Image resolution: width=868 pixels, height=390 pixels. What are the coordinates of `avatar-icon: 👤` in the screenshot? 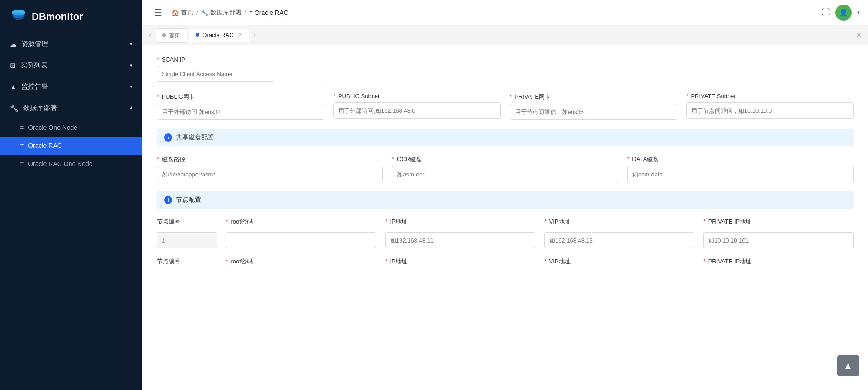 It's located at (844, 13).